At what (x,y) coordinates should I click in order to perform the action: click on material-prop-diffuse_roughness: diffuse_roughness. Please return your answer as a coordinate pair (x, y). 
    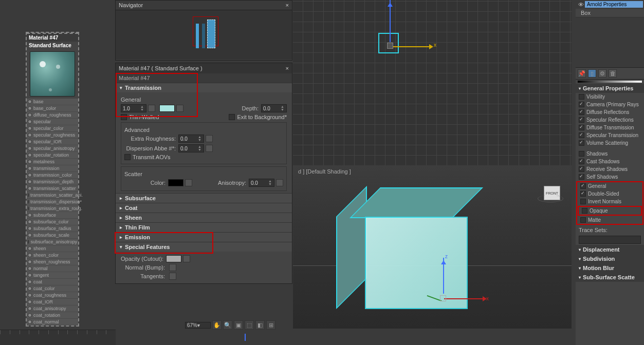
    Looking at the image, I should click on (52, 115).